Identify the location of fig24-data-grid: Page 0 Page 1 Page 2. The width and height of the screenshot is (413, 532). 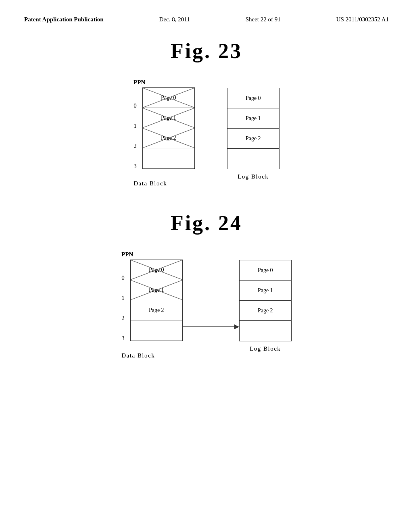
(156, 300).